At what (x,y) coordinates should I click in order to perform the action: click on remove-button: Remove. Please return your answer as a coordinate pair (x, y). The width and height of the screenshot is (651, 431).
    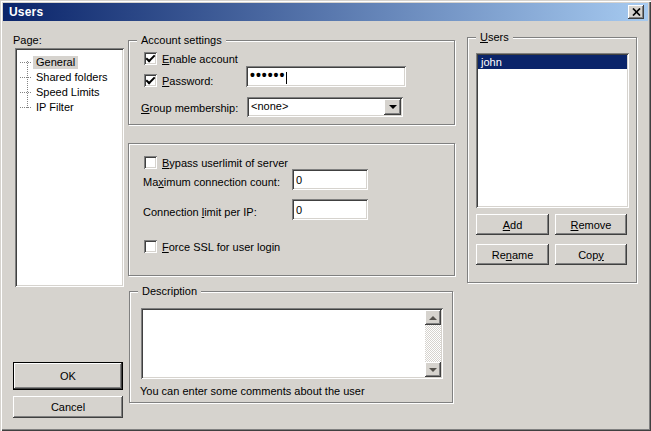
    Looking at the image, I should click on (591, 224).